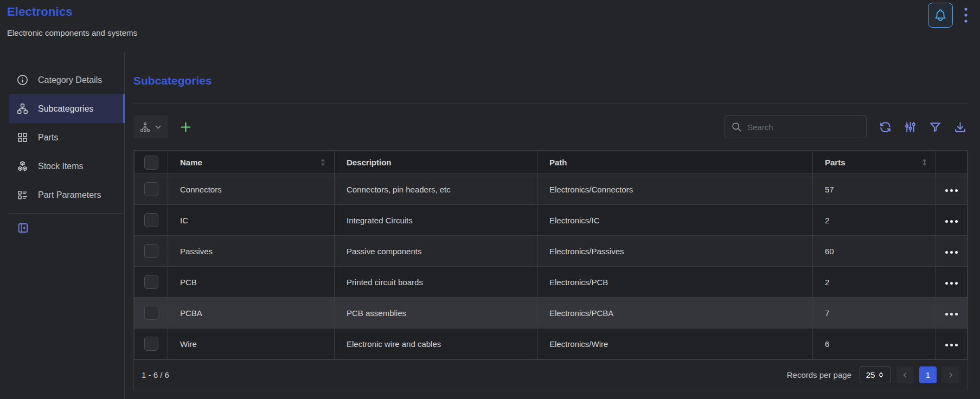 This screenshot has width=980, height=399. I want to click on sort-icon, so click(924, 163).